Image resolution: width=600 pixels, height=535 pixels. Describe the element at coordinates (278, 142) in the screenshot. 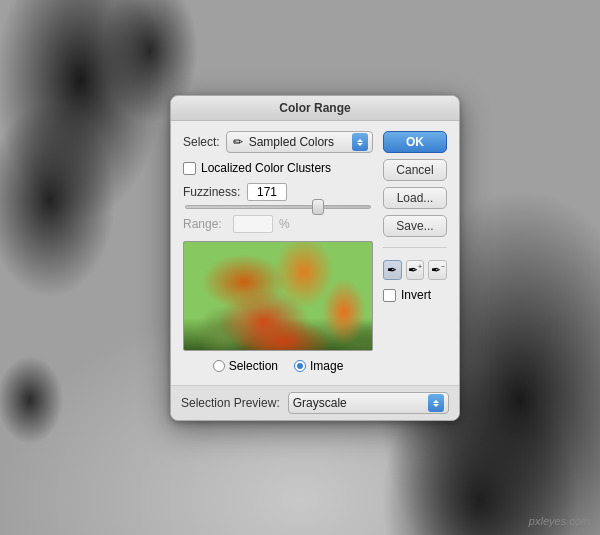

I see `select-row: Select: ✏ Sampled Colors` at that location.